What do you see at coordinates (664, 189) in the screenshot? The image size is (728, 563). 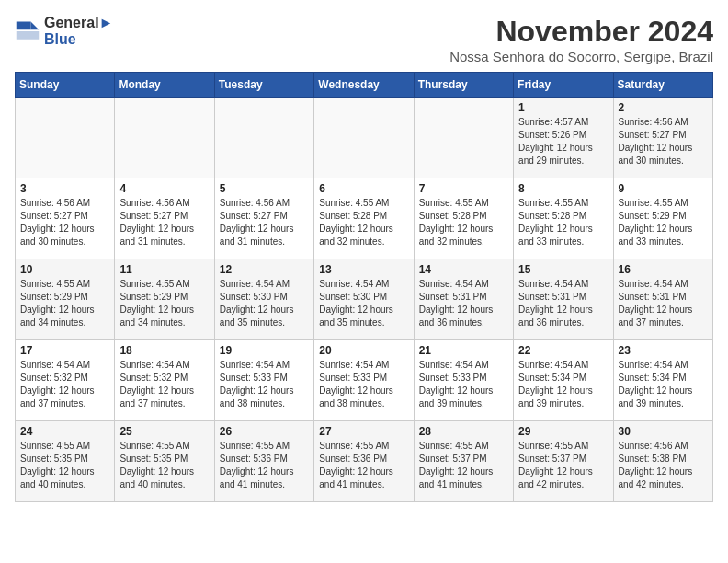 I see `day-number: 9` at bounding box center [664, 189].